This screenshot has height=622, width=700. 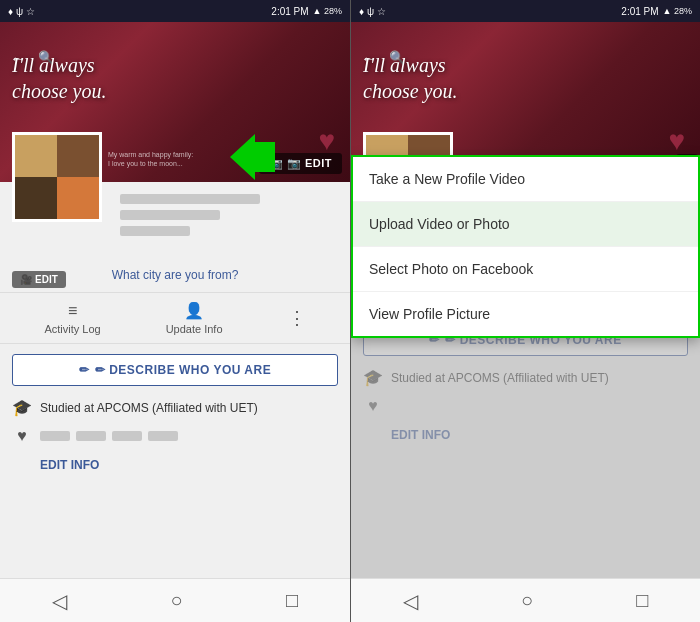 I want to click on status-battery-right: ▲ 28%, so click(x=678, y=11).